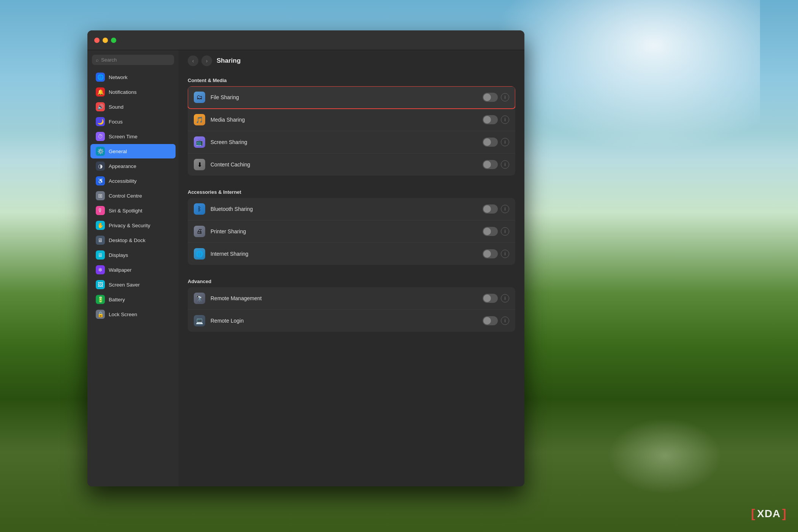  What do you see at coordinates (352, 131) in the screenshot?
I see `settings-group-content-media: 🗂File Sharingi🎵Media Sharingi📺Screen Sha…` at bounding box center [352, 131].